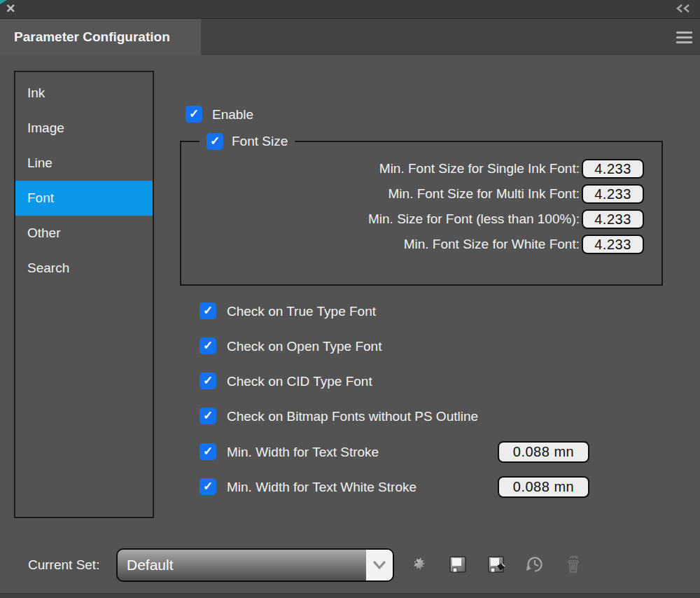 The image size is (700, 598). What do you see at coordinates (260, 141) in the screenshot?
I see `font-size-label: Font Size` at bounding box center [260, 141].